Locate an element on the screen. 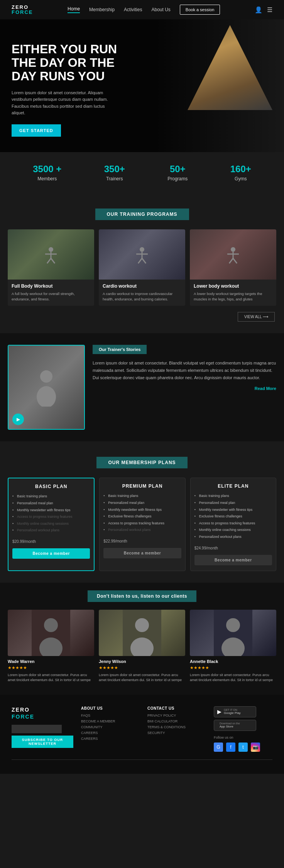 The image size is (284, 868). testimonial-jenny-image is located at coordinates (142, 633).